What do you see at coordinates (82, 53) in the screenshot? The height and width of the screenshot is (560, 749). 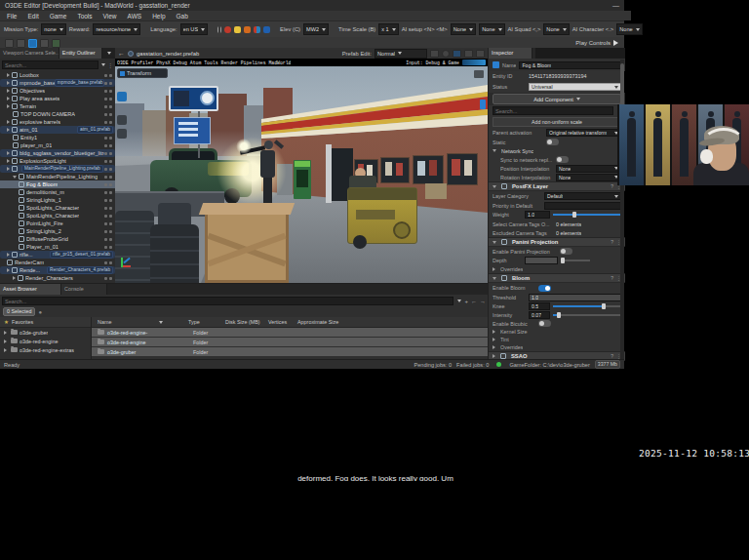 I see `tab-entity-outliner: Entity Outliner` at bounding box center [82, 53].